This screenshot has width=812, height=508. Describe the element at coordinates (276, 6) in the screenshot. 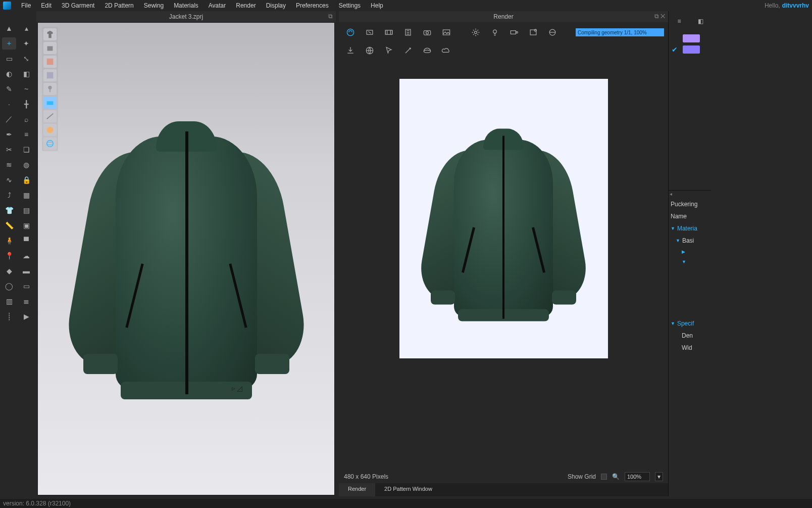

I see `menu-display: Display` at that location.